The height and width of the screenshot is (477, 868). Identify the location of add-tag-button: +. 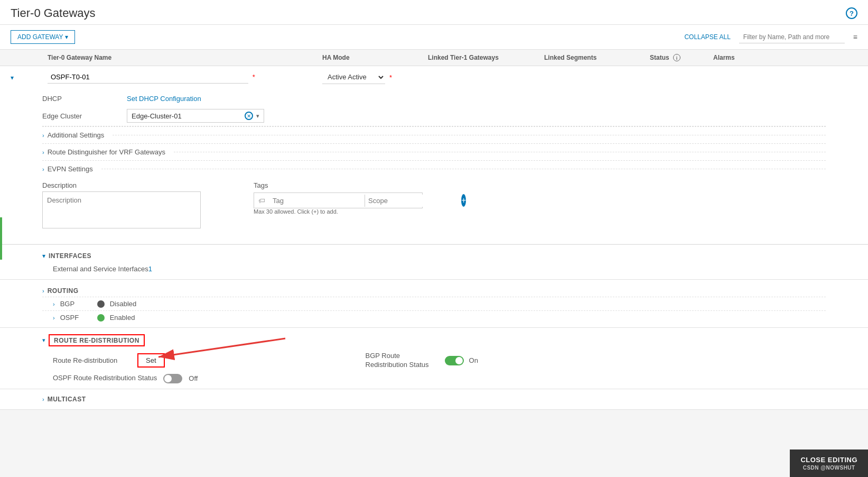
(464, 200).